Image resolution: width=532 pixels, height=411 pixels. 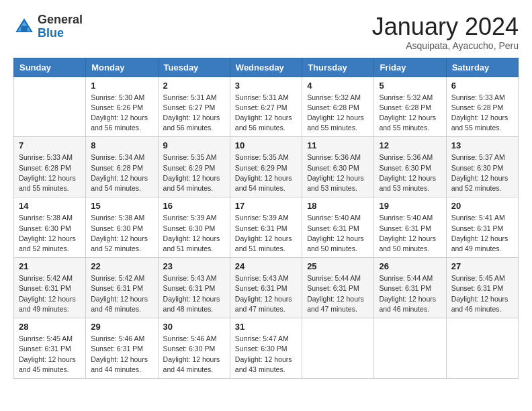 I want to click on day-number: 12, so click(x=410, y=145).